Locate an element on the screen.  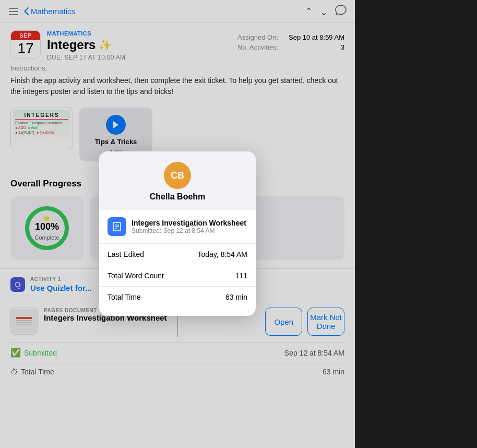
popup-doc-row: Integers Investigation Worksheet Submitt… is located at coordinates (177, 227).